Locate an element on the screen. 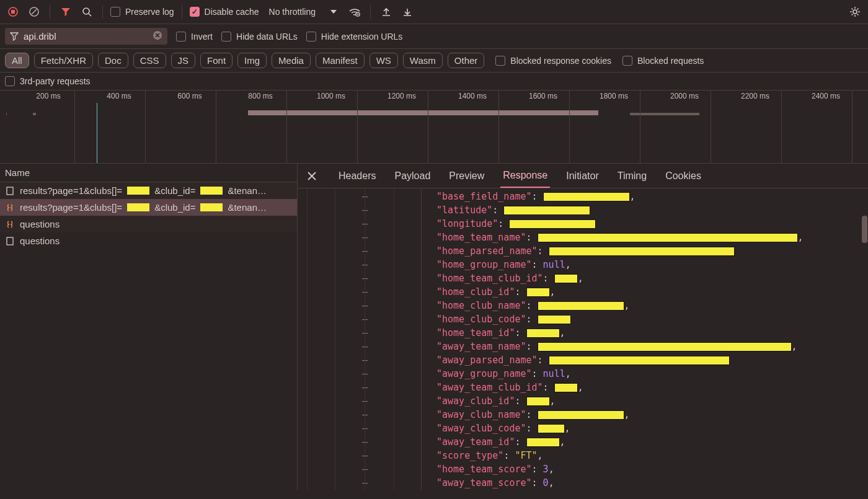  timeline-tick: 2000 ms is located at coordinates (684, 96).